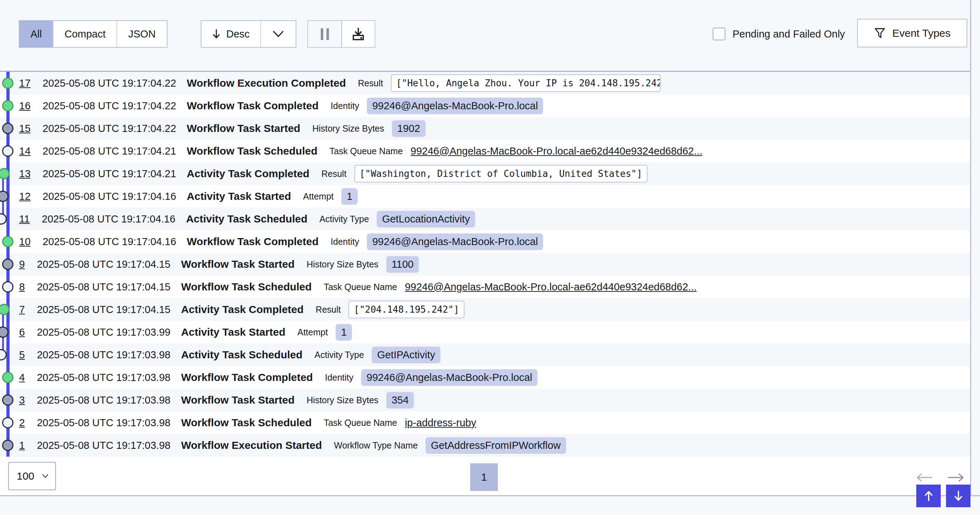 The height and width of the screenshot is (515, 980). What do you see at coordinates (348, 128) in the screenshot?
I see `event-attribute-label: History Size Bytes` at bounding box center [348, 128].